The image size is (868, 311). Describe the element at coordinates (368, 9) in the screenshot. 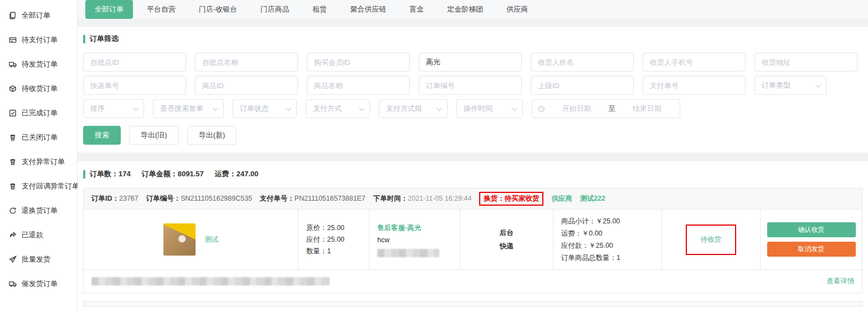

I see `tab-supply-chain: 聚合供应链` at that location.